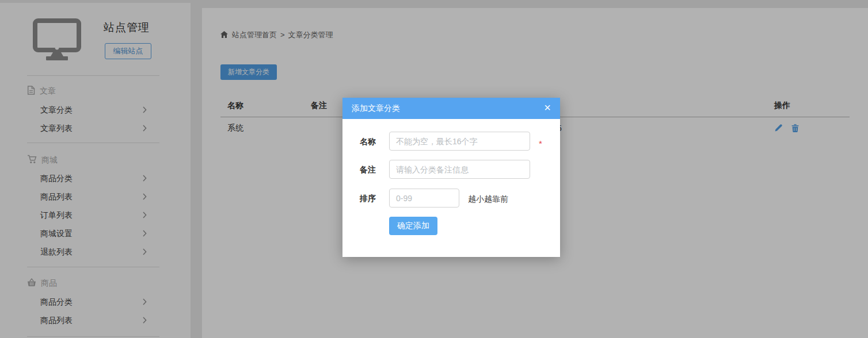  What do you see at coordinates (540, 144) in the screenshot?
I see `required-asterisk: *` at bounding box center [540, 144].